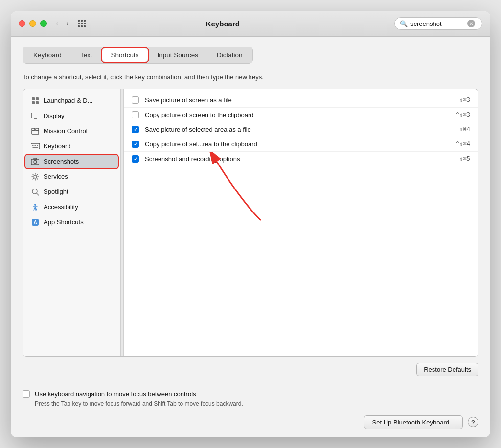 The image size is (501, 448). I want to click on search-clear-button: ✕, so click(471, 24).